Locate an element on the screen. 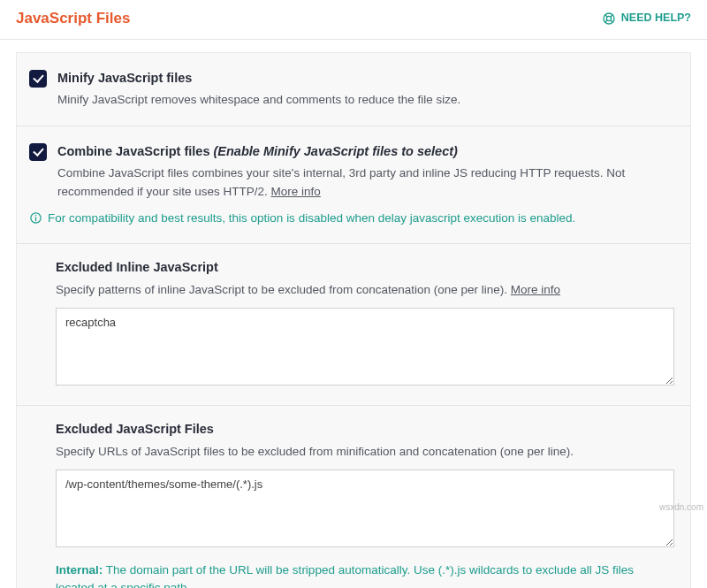 The width and height of the screenshot is (707, 588). combine-more-info-link: More info is located at coordinates (296, 191).